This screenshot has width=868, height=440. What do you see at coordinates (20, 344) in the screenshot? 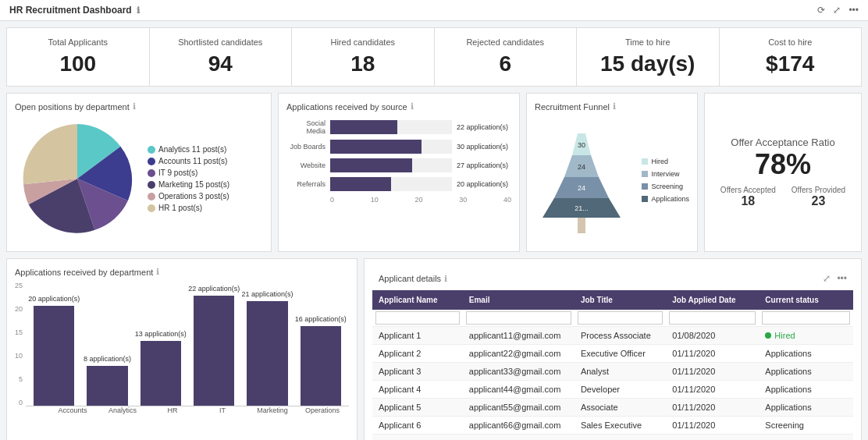
I see `dept-y-axis: 25 20 15 10 5 0` at bounding box center [20, 344].